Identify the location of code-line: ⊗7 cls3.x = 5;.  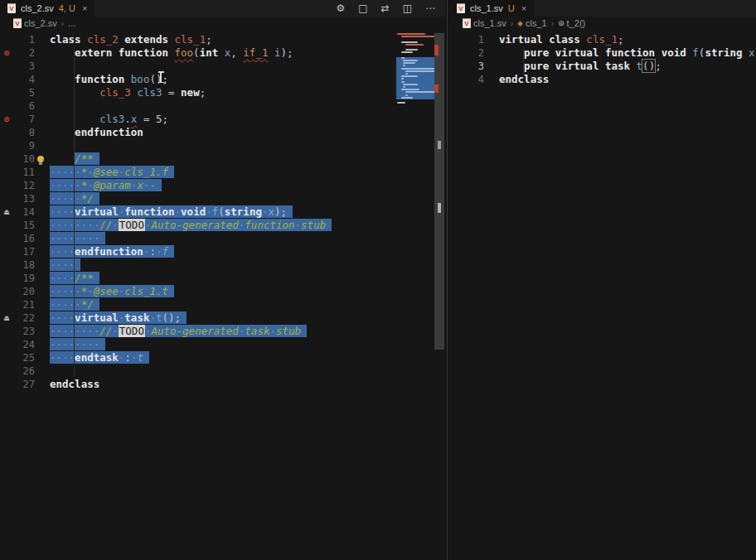
(222, 119).